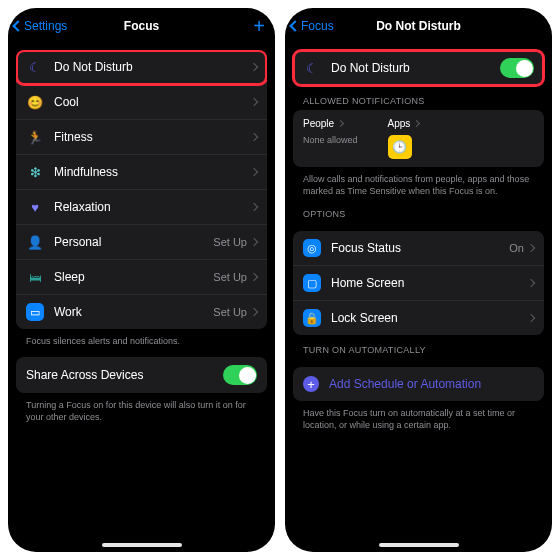 This screenshot has height=560, width=560. I want to click on footer-text: Allow calls and notifications from peopl…, so click(418, 183).